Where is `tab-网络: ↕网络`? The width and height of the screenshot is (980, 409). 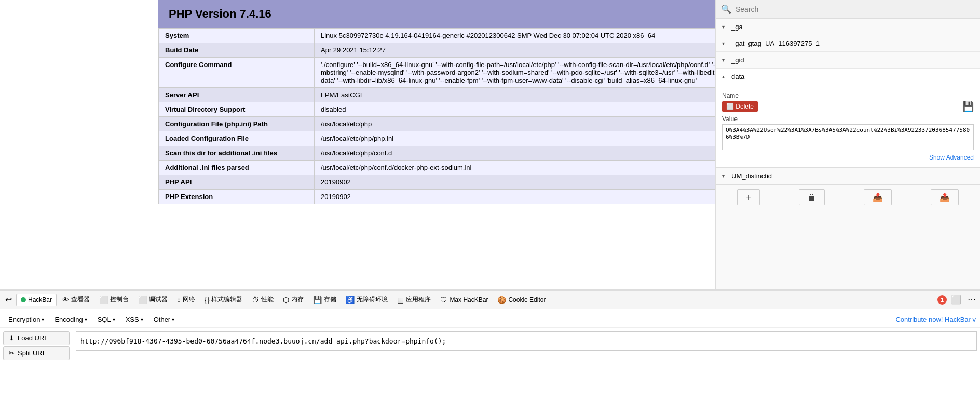
tab-网络: ↕网络 is located at coordinates (186, 299).